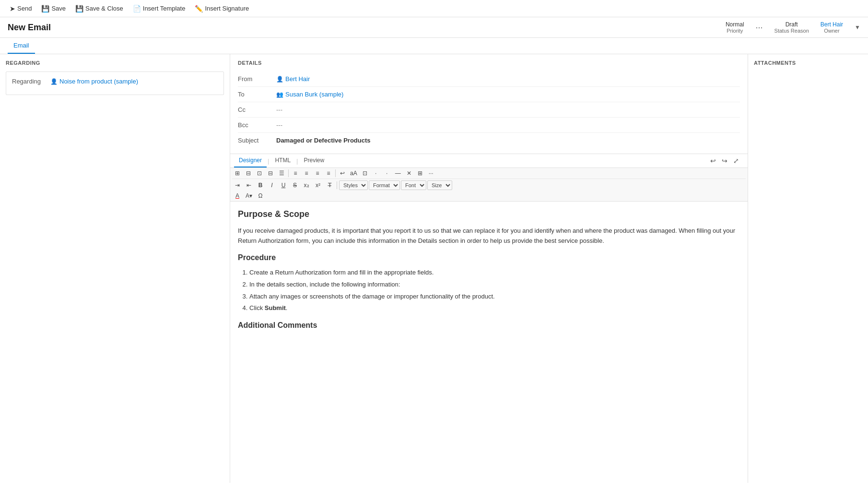  What do you see at coordinates (495, 297) in the screenshot?
I see `list-item-3: Attach any images or screenshots of the …` at bounding box center [495, 297].